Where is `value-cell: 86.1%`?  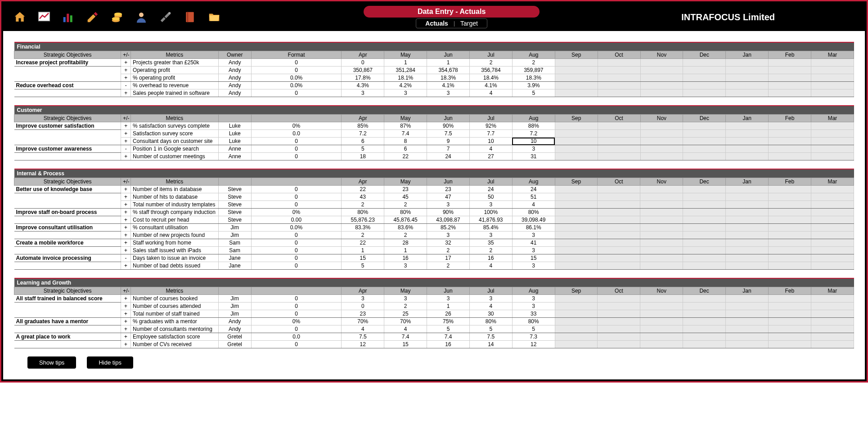
value-cell: 86.1% is located at coordinates (534, 227).